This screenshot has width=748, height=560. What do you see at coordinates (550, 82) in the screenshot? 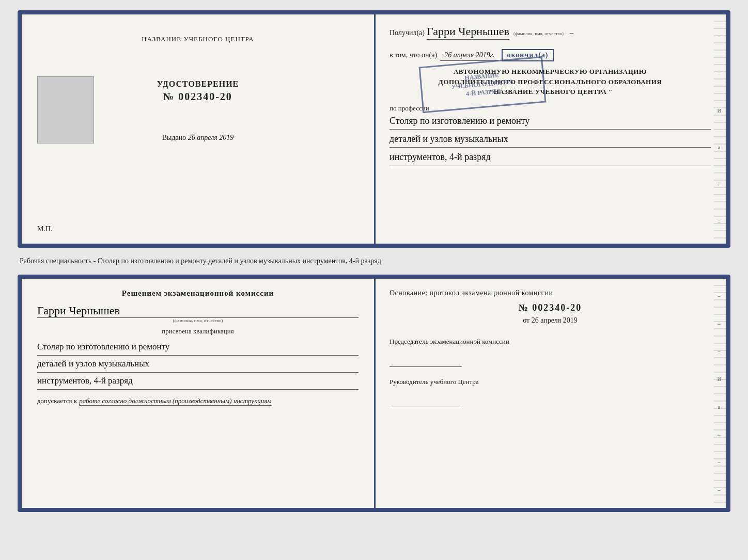
I see `org-block: АВТОНОМНУЮ НЕКОММЕРЧЕСКУЮ ОРГАНИЗАЦИЮ ДО…` at bounding box center [550, 82].